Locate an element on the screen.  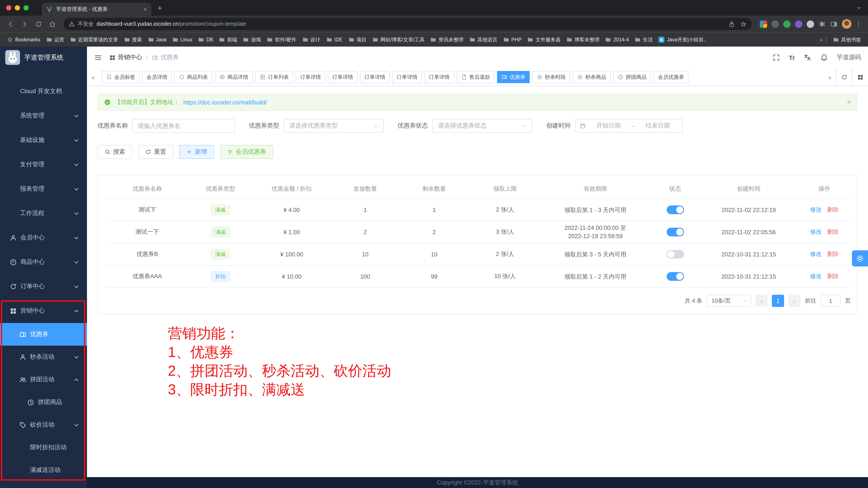
sidebar-item-product-center: 商品中心 is located at coordinates (43, 262).